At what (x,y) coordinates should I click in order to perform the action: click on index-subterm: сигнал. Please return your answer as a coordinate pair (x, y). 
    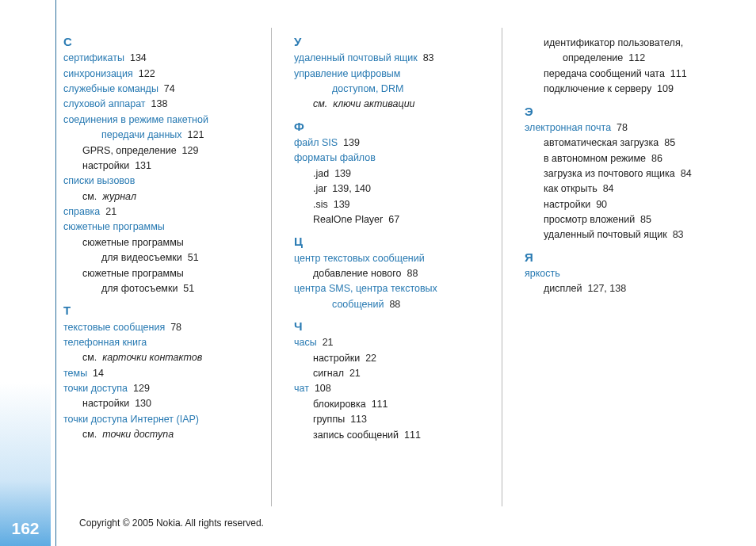
    Looking at the image, I should click on (328, 373).